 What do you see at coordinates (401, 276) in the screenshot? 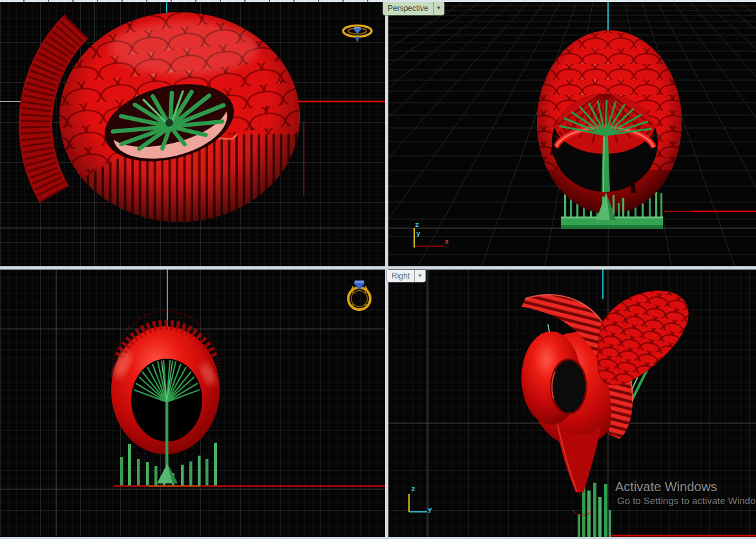
I see `tab-right-label: Right` at bounding box center [401, 276].